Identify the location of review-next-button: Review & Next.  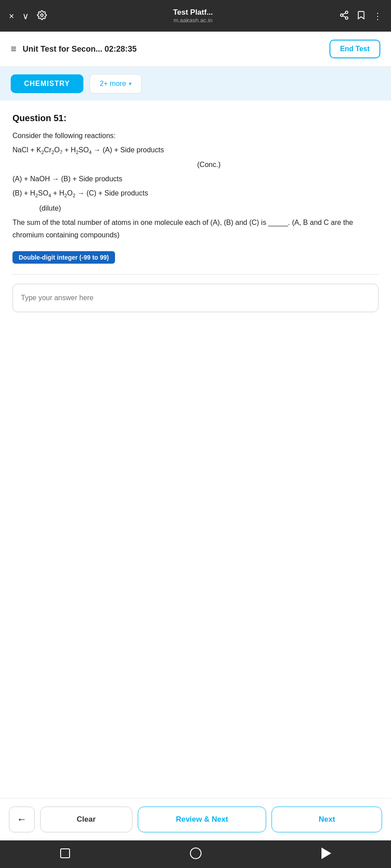
(202, 819).